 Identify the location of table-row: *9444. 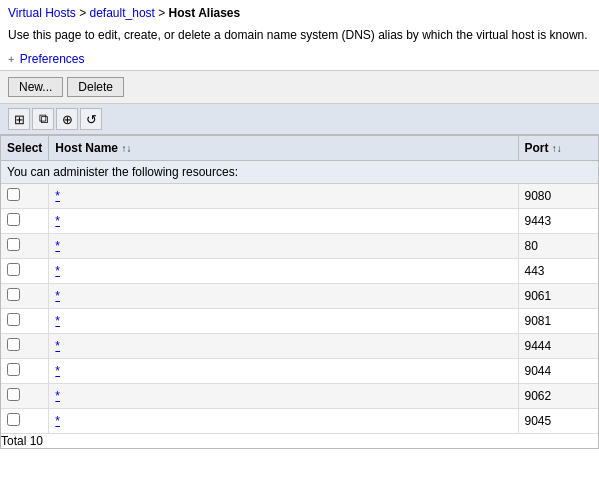
(300, 346).